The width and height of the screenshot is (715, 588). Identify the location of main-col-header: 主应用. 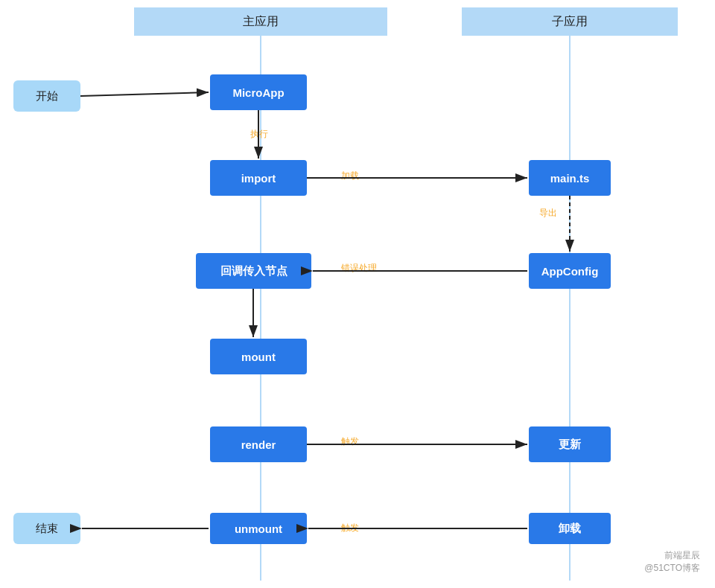
(261, 22).